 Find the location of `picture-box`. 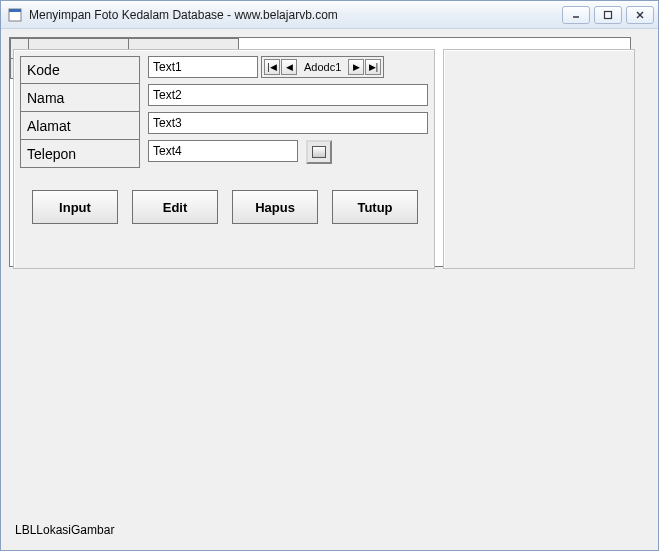

picture-box is located at coordinates (539, 159).